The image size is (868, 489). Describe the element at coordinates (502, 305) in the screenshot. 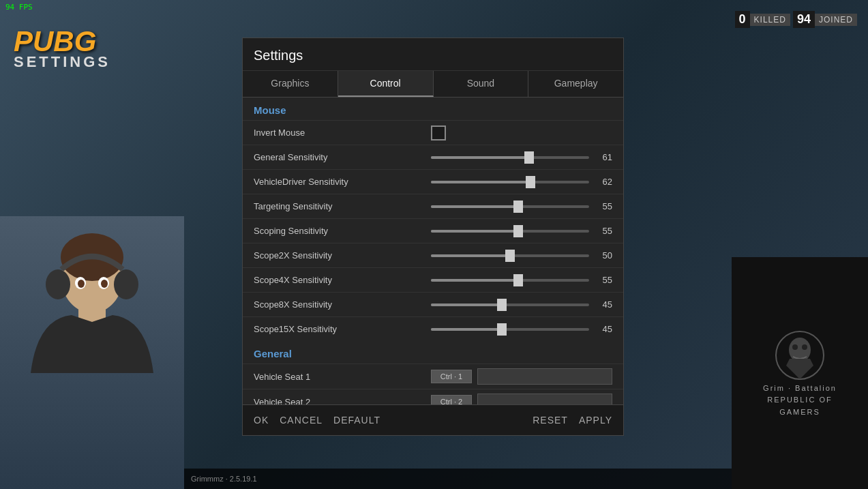

I see `scope8x-sensitivity-thumb` at that location.